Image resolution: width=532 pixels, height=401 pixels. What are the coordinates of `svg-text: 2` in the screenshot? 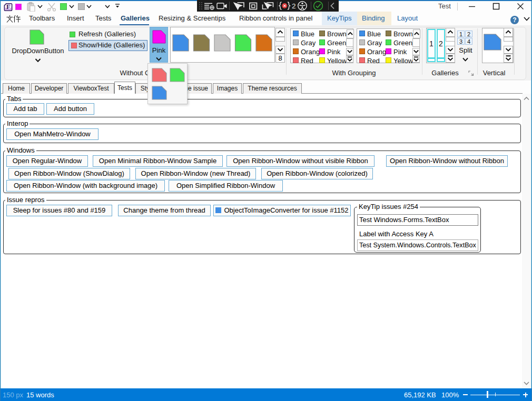 It's located at (294, 6).